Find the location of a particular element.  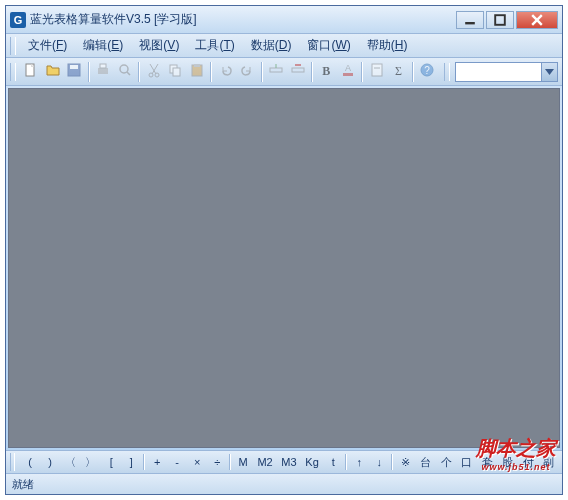

unit-tai: 台 is located at coordinates (426, 462).